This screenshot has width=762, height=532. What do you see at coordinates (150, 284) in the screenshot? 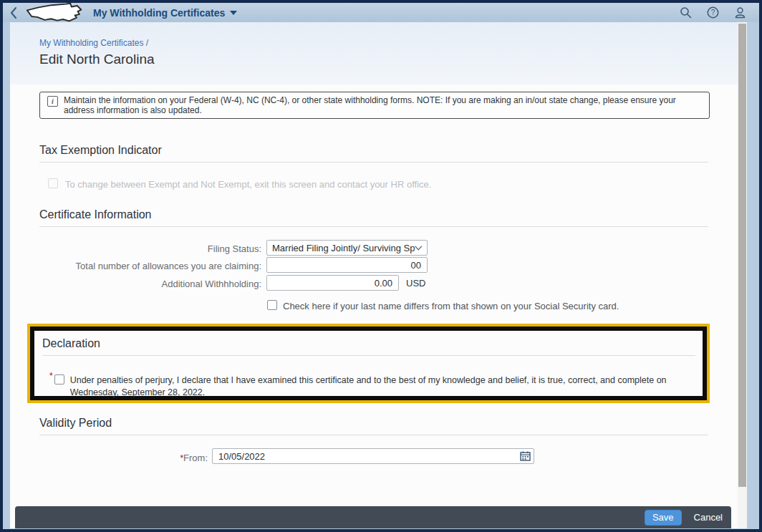
I see `additional-withholding-label: Additional Withhholding:` at bounding box center [150, 284].